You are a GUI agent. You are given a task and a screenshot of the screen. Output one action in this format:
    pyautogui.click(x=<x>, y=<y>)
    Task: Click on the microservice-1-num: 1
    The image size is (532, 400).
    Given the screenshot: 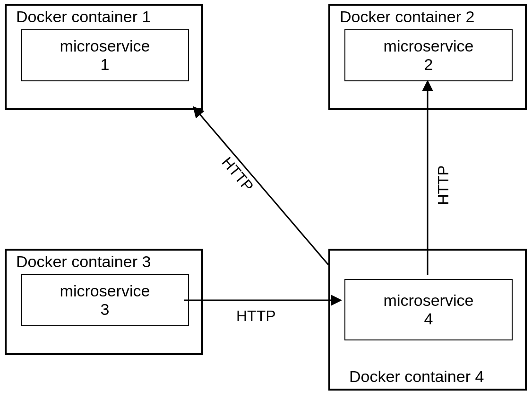 What is the action you would take?
    pyautogui.click(x=105, y=64)
    